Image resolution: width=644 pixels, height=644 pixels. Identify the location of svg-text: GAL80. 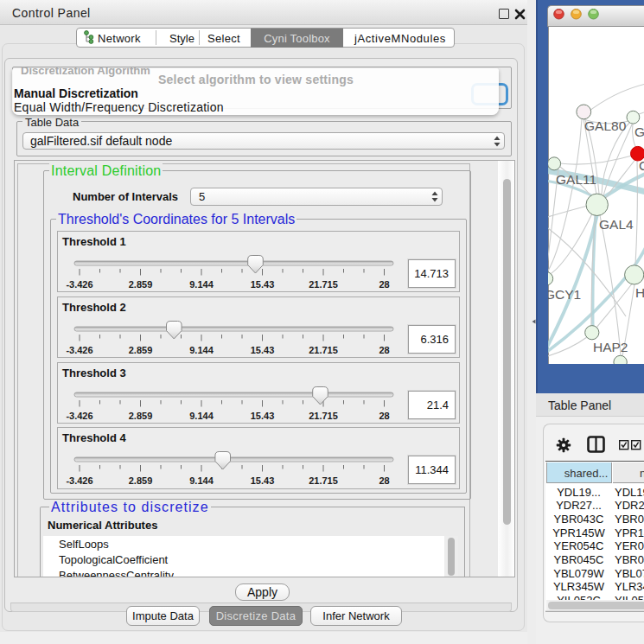
(605, 126).